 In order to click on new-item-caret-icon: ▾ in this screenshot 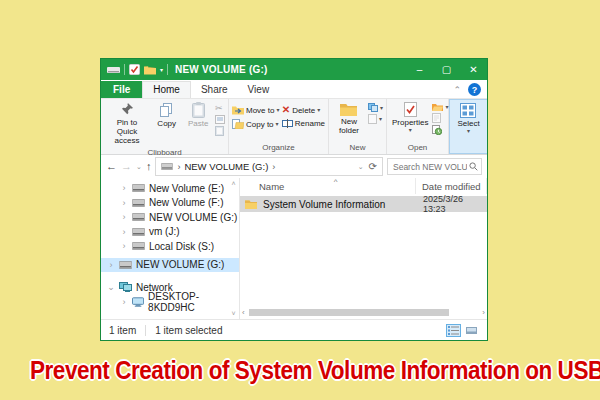, I will do `click(382, 108)`.